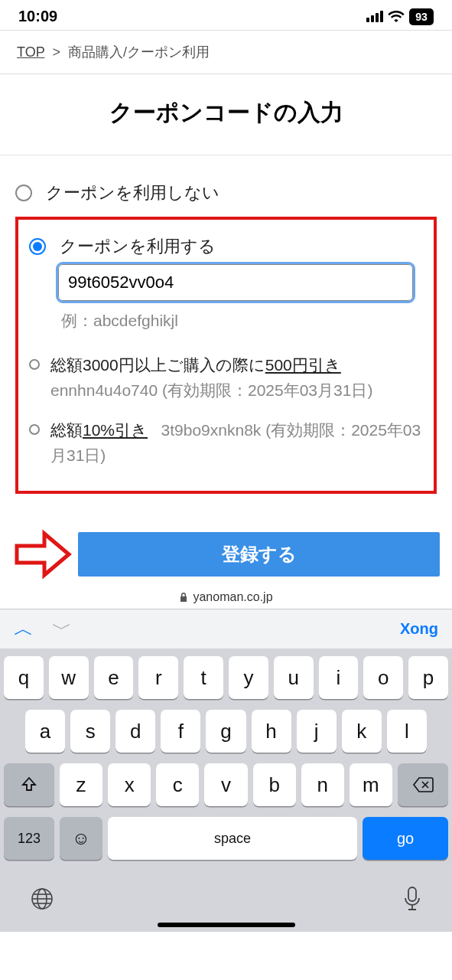 The width and height of the screenshot is (452, 980). I want to click on battery-icon: 93, so click(421, 17).